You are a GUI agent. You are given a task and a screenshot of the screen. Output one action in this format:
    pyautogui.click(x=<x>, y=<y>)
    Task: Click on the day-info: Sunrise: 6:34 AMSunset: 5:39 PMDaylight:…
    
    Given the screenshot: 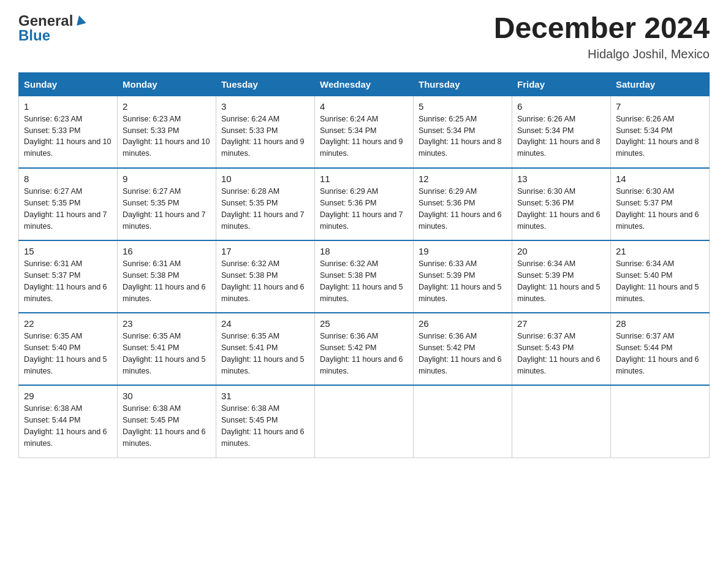 What is the action you would take?
    pyautogui.click(x=561, y=281)
    